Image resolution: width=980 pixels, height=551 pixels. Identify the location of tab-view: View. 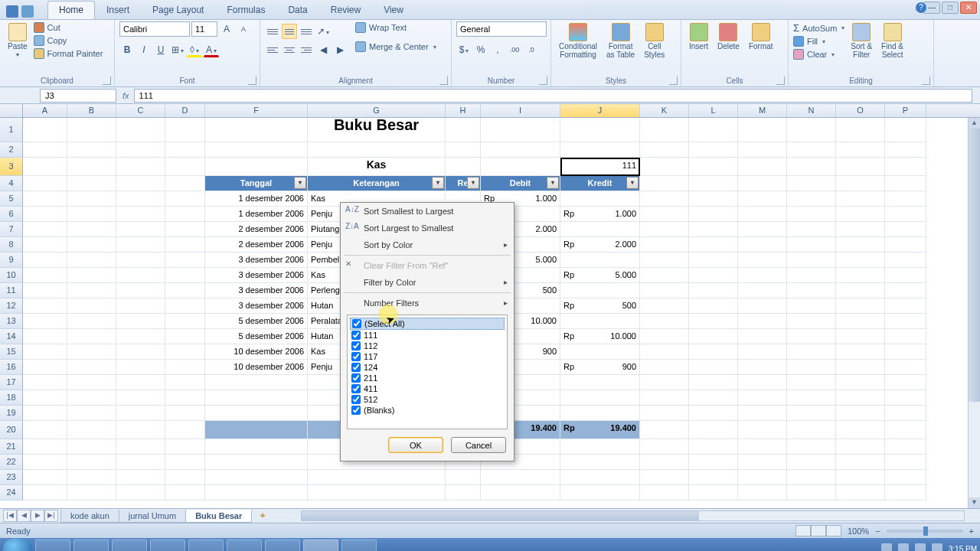
(394, 10).